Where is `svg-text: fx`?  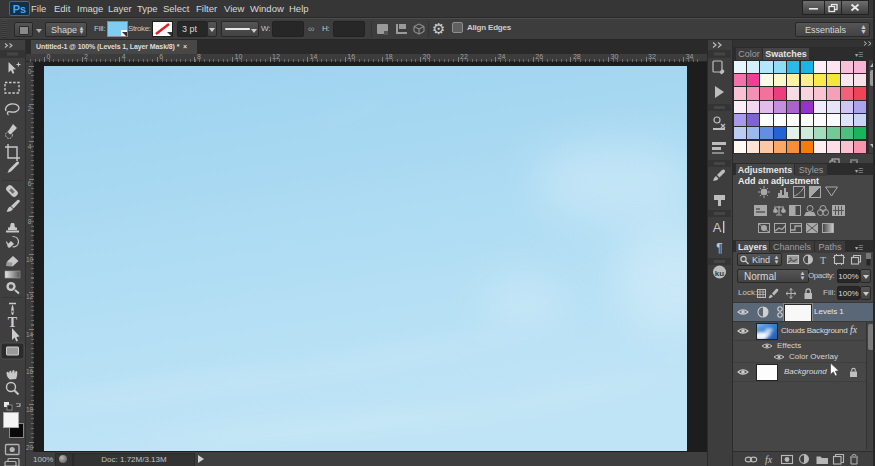 svg-text: fx is located at coordinates (769, 460).